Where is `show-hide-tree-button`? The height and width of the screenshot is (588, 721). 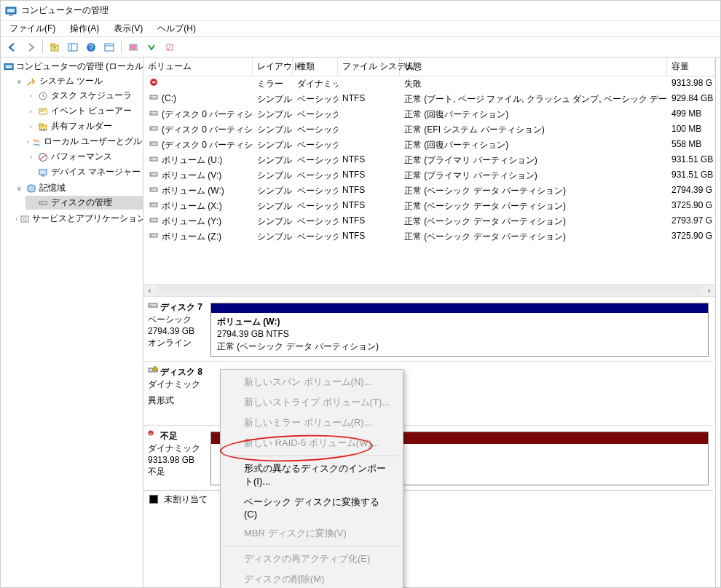
show-hide-tree-button is located at coordinates (73, 47).